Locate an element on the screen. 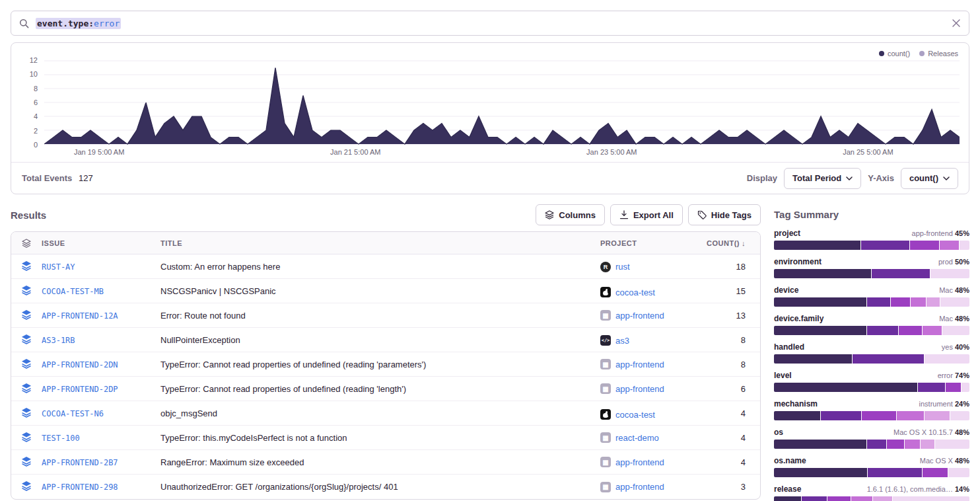 This screenshot has width=980, height=501. issue-link: APP-FRONTEND-2B7 is located at coordinates (80, 463).